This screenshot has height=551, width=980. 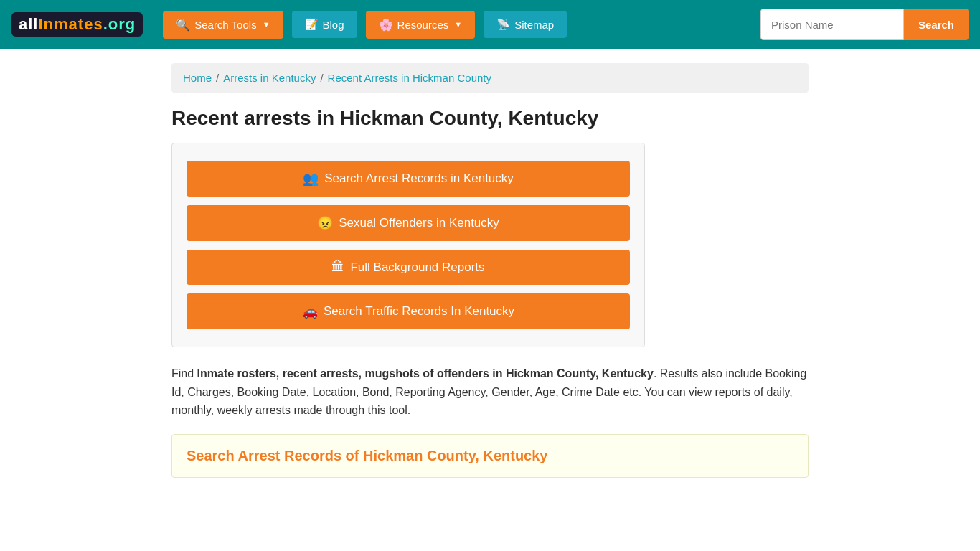 What do you see at coordinates (408, 179) in the screenshot?
I see `search-arrest-records-button: 👥 Search Arrest Records in Kentucky` at bounding box center [408, 179].